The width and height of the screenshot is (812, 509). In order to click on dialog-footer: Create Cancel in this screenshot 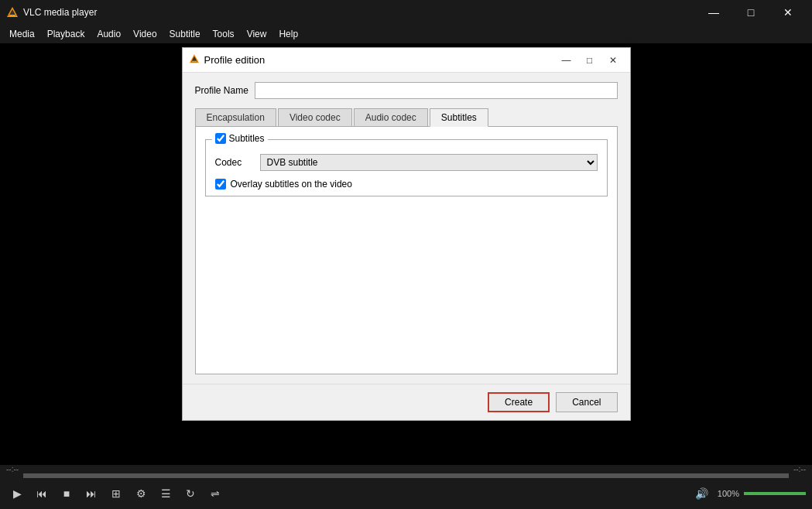, I will do `click(406, 402)`.